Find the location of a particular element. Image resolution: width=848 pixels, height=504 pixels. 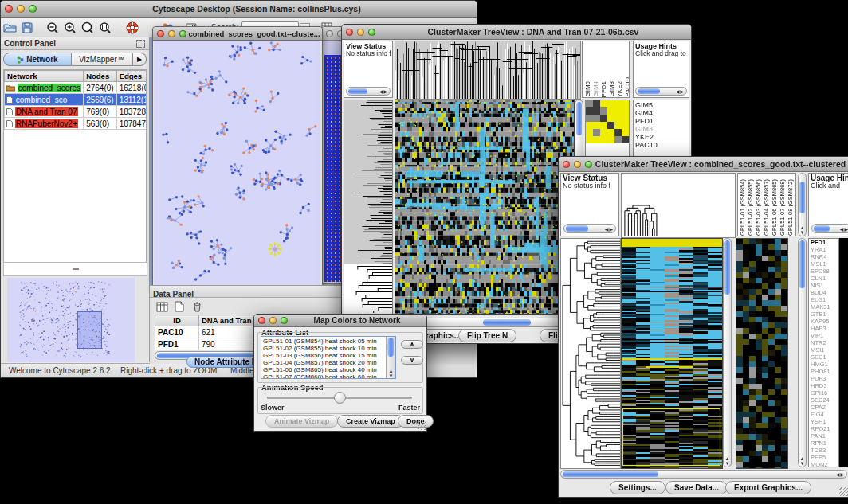

save-data-button: Save Data... is located at coordinates (697, 487).